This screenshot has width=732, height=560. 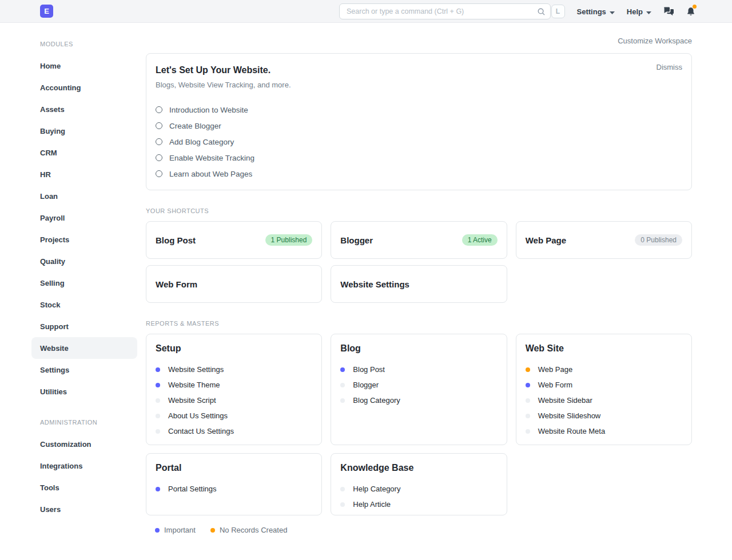 What do you see at coordinates (85, 370) in the screenshot?
I see `sidebar-item-settings: Settings` at bounding box center [85, 370].